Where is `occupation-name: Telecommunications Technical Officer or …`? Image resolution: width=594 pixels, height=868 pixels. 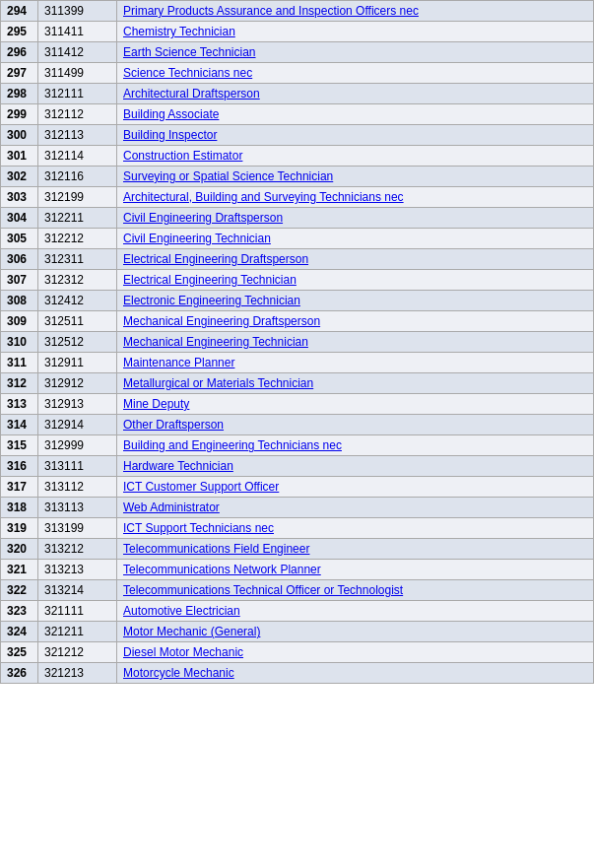 occupation-name: Telecommunications Technical Officer or … is located at coordinates (356, 591).